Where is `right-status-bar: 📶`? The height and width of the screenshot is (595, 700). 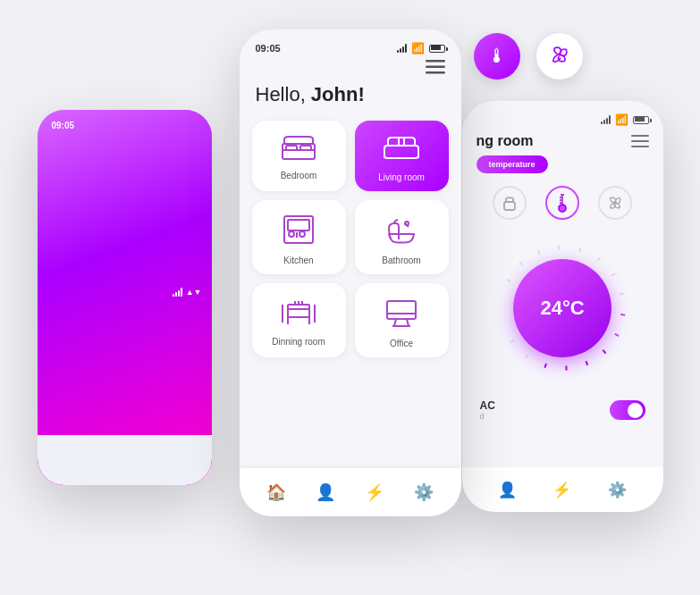
right-status-bar: 📶 is located at coordinates (563, 116).